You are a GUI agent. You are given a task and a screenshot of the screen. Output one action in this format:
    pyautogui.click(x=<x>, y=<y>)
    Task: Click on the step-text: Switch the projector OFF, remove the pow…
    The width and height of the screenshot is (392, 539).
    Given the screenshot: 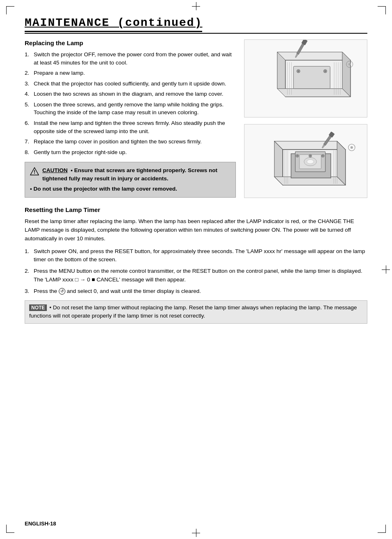 What is the action you would take?
    pyautogui.click(x=135, y=58)
    